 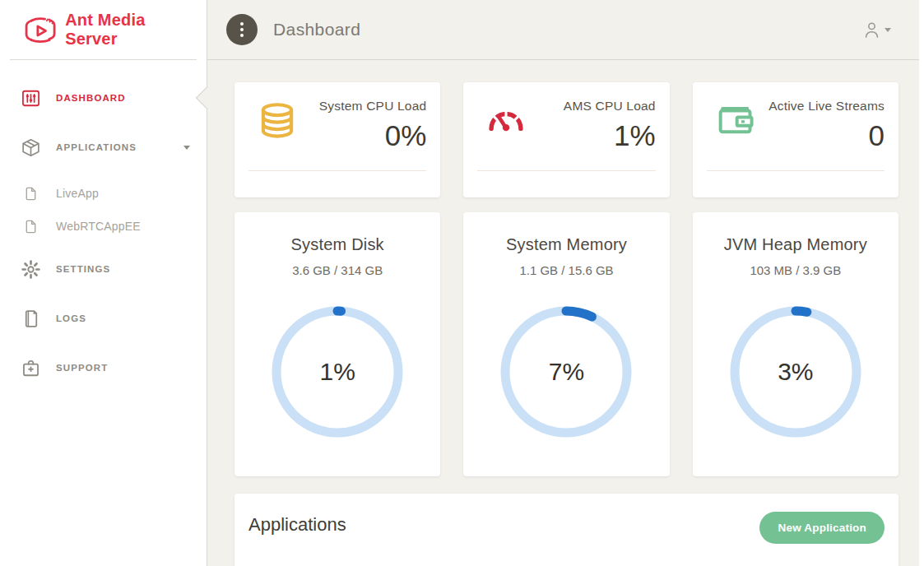 What do you see at coordinates (566, 270) in the screenshot?
I see `gauge-usage: 1.1 GB / 15.6 GB` at bounding box center [566, 270].